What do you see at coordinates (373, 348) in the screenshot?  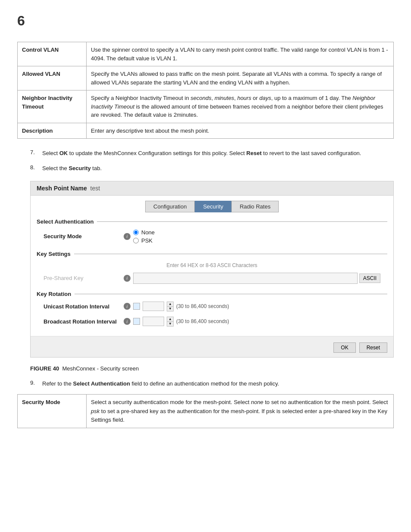 I see `reset-button: Reset` at bounding box center [373, 348].